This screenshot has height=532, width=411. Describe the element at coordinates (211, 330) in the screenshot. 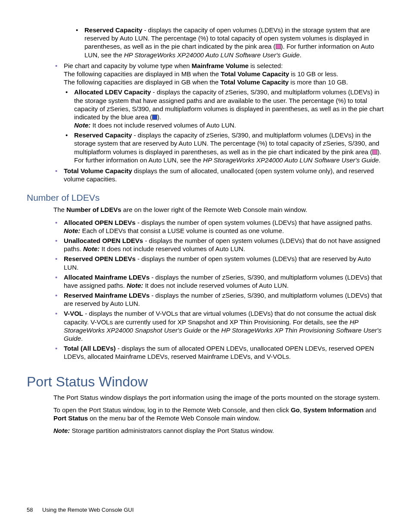

I see `text: or the` at that location.